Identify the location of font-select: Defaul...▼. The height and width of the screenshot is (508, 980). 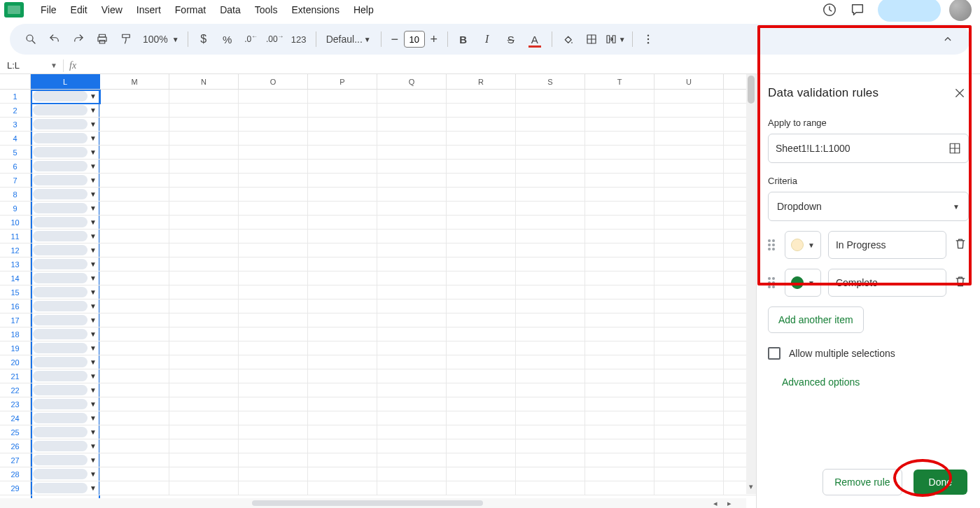
(349, 39).